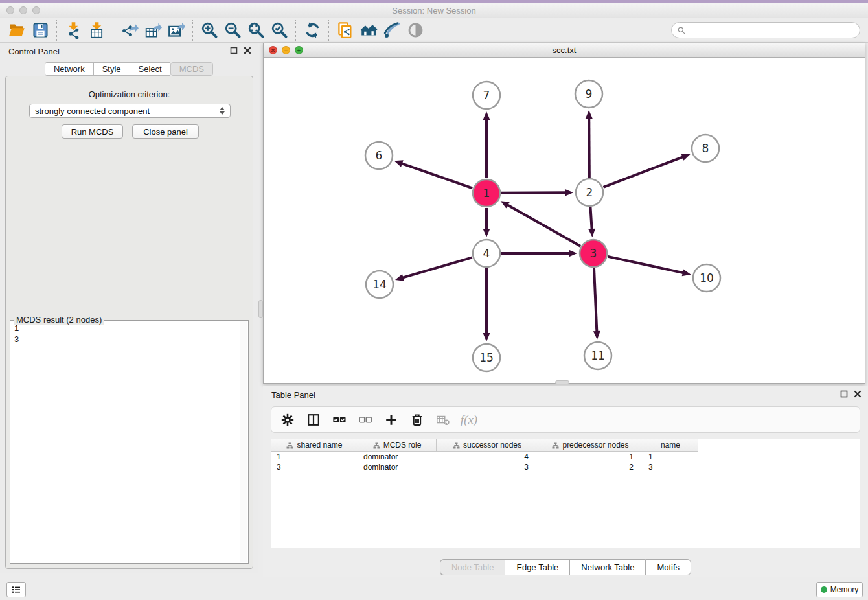  What do you see at coordinates (247, 51) in the screenshot?
I see `close-panel-icon` at bounding box center [247, 51].